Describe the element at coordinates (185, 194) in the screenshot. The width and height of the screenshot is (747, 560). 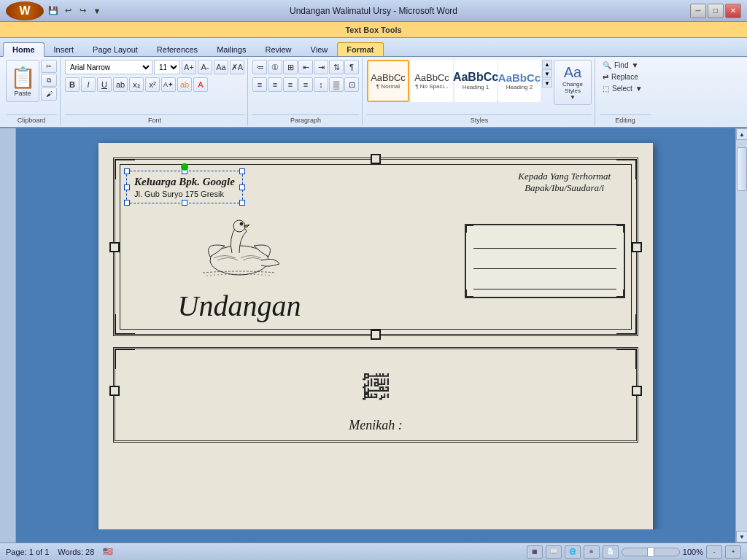
I see `sender-address: Jl. Gub Suryo 175 Gresik` at that location.